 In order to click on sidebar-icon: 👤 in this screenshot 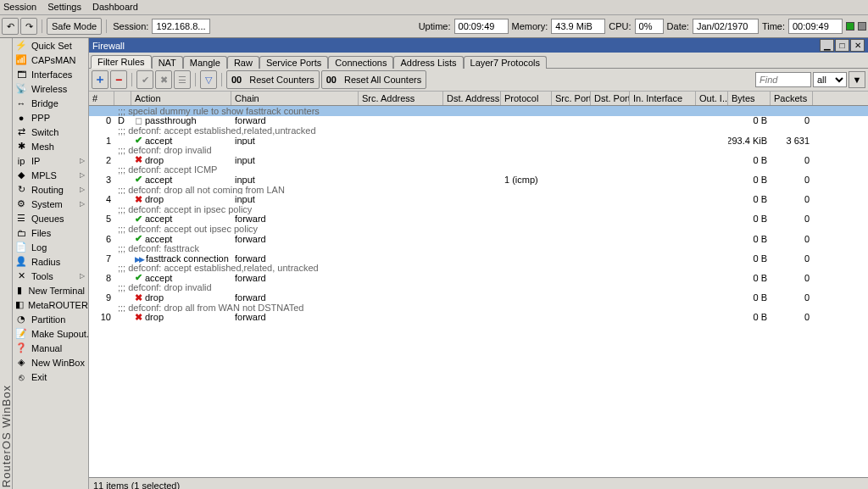, I will do `click(21, 262)`.